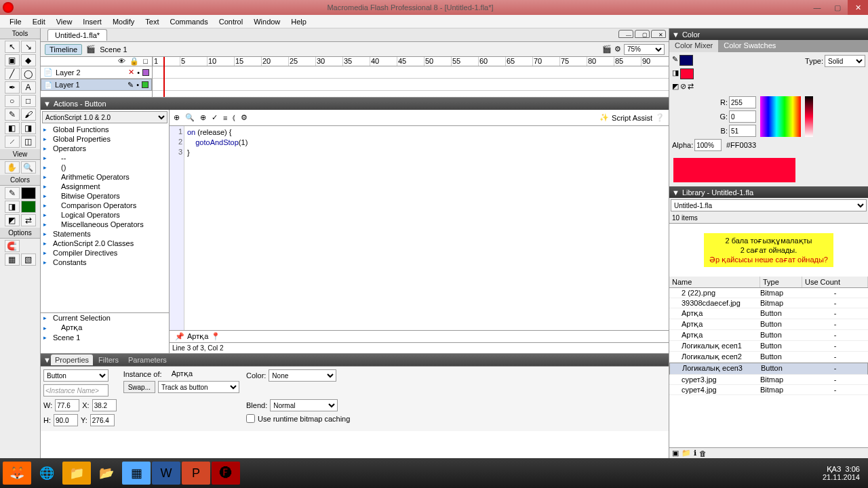 This screenshot has width=868, height=488. Describe the element at coordinates (853, 469) in the screenshot. I see `clock-time: 3:06` at that location.